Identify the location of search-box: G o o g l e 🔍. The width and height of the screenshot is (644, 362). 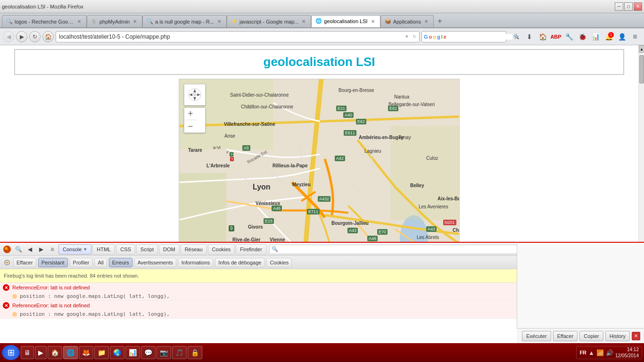
(464, 37).